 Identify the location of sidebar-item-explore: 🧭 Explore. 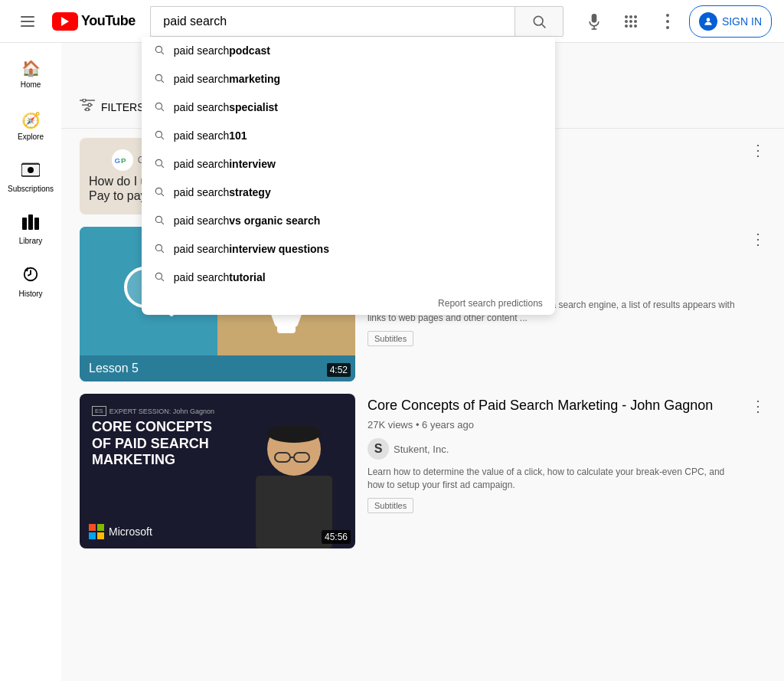
(31, 126).